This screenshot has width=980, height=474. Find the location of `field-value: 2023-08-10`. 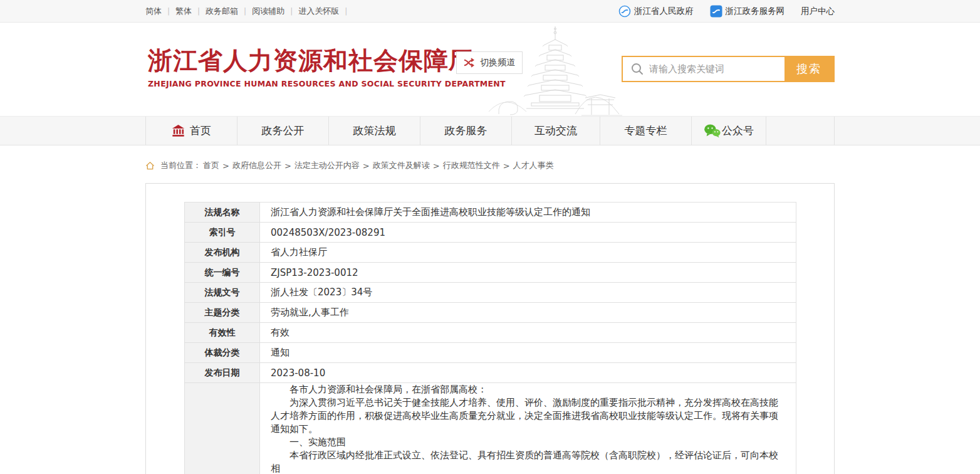

field-value: 2023-08-10 is located at coordinates (528, 373).